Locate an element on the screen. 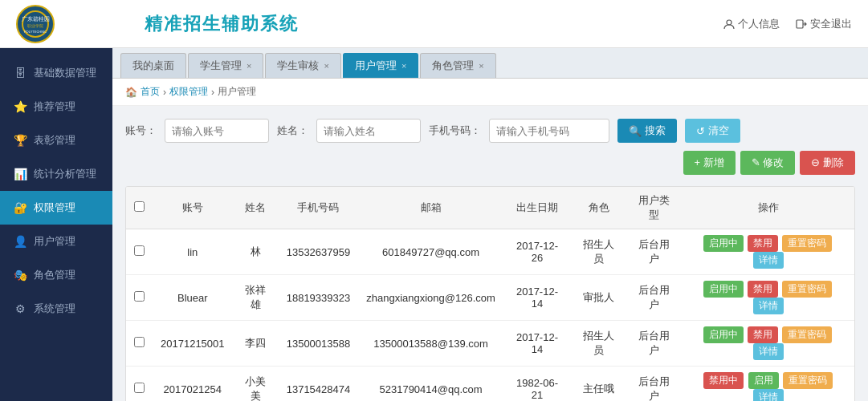 This screenshot has height=401, width=868. header-right: 个人信息 安全退出 is located at coordinates (788, 24).